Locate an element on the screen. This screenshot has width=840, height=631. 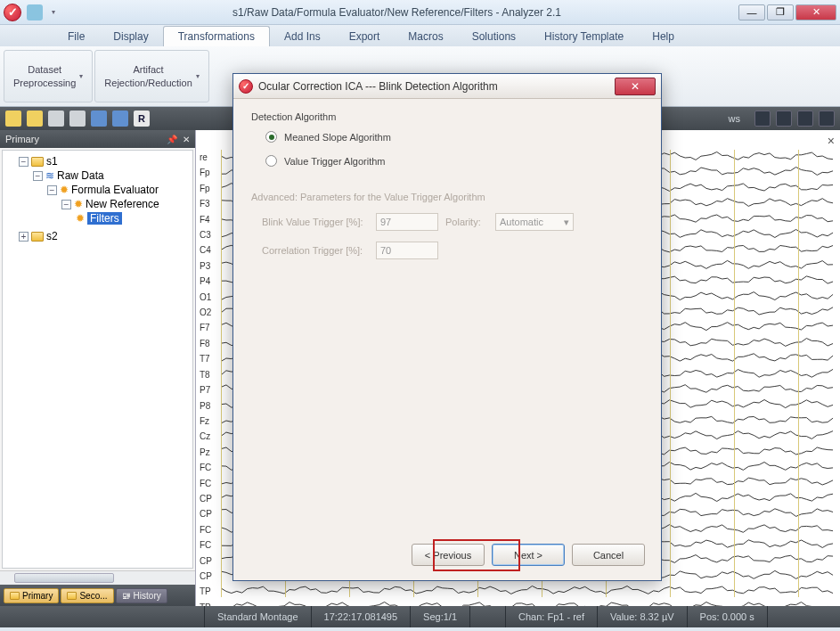
ribbon-label: Dataset Preprocessing is located at coordinates (45, 77).